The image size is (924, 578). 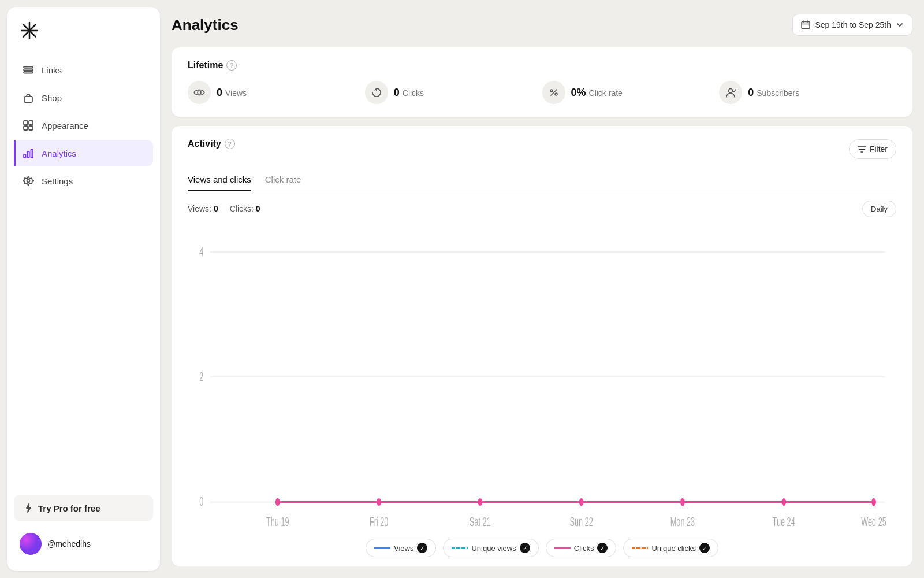 What do you see at coordinates (640, 548) in the screenshot?
I see `unique-clicks-legend-line` at bounding box center [640, 548].